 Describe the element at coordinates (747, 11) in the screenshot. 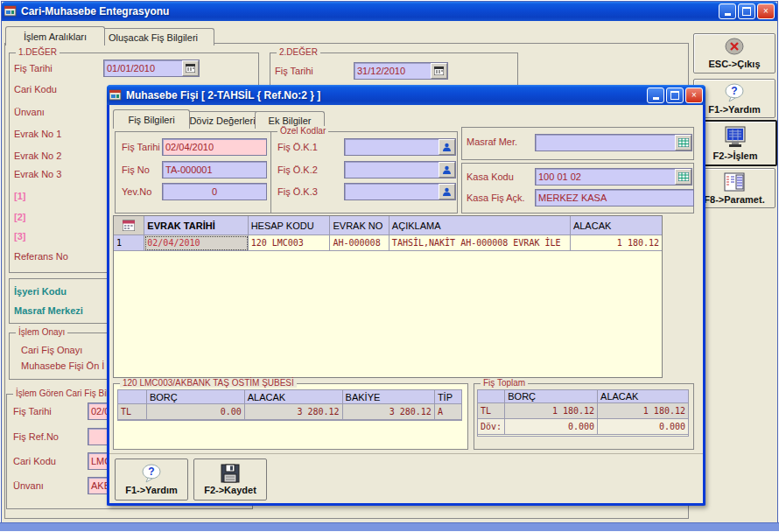

I see `maximize-icon` at that location.